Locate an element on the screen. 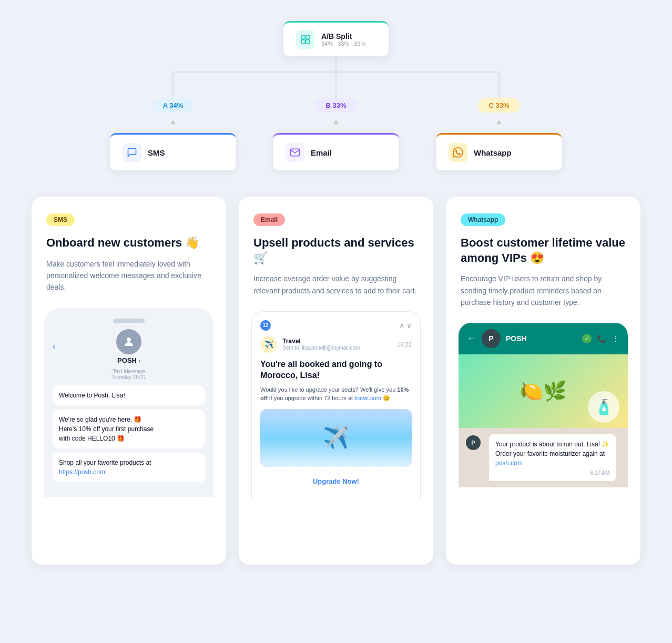 The image size is (672, 643). whatsapp-badge: Whatsapp is located at coordinates (483, 220).